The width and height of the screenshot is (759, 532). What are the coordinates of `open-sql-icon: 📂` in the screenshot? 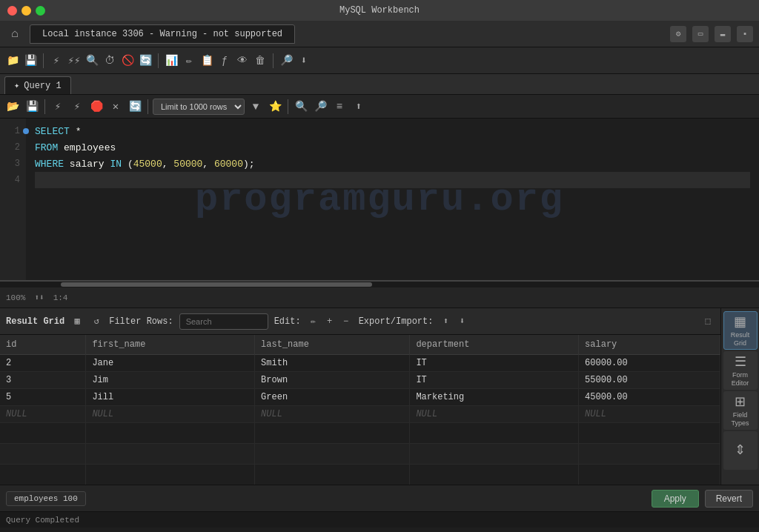 It's located at (13, 107).